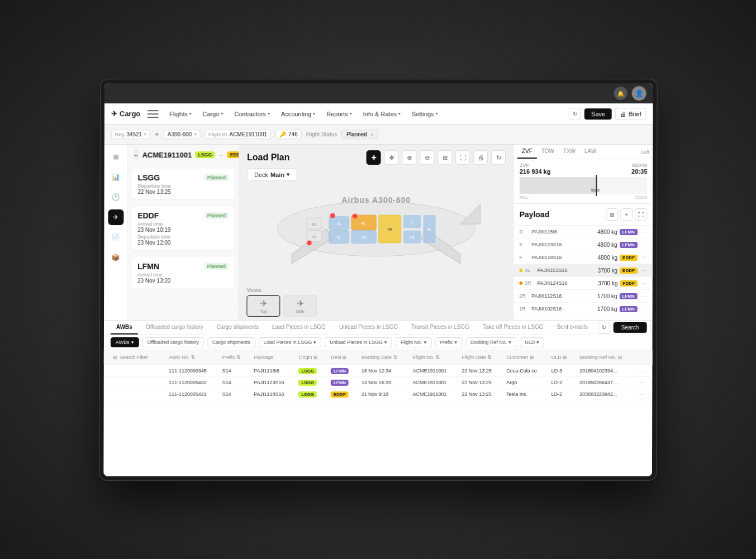 The width and height of the screenshot is (756, 559). Describe the element at coordinates (231, 342) in the screenshot. I see `filter-cargo-shipments: Cargo shipments` at that location.